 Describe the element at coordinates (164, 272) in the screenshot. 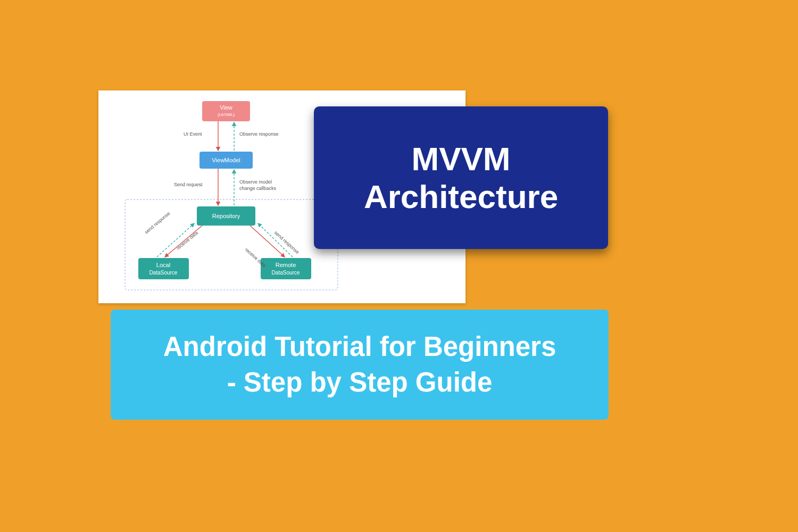

I see `local-subtitle: DataSource` at that location.